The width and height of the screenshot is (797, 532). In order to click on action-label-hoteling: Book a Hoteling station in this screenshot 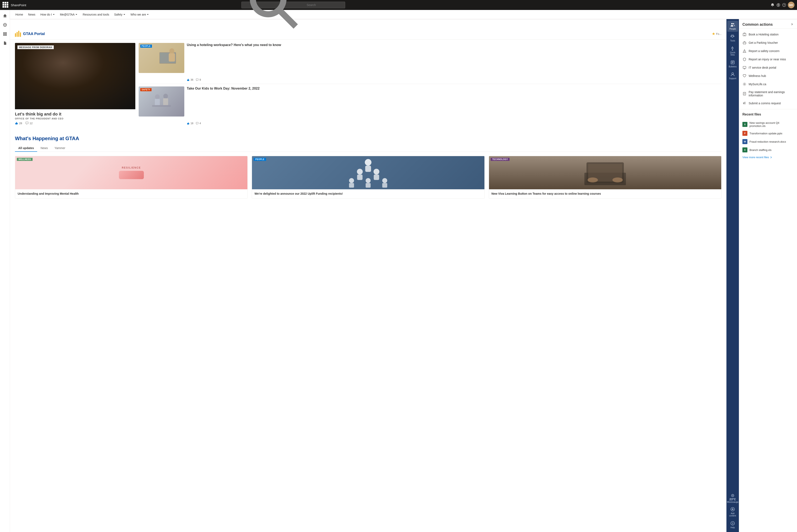, I will do `click(764, 35)`.